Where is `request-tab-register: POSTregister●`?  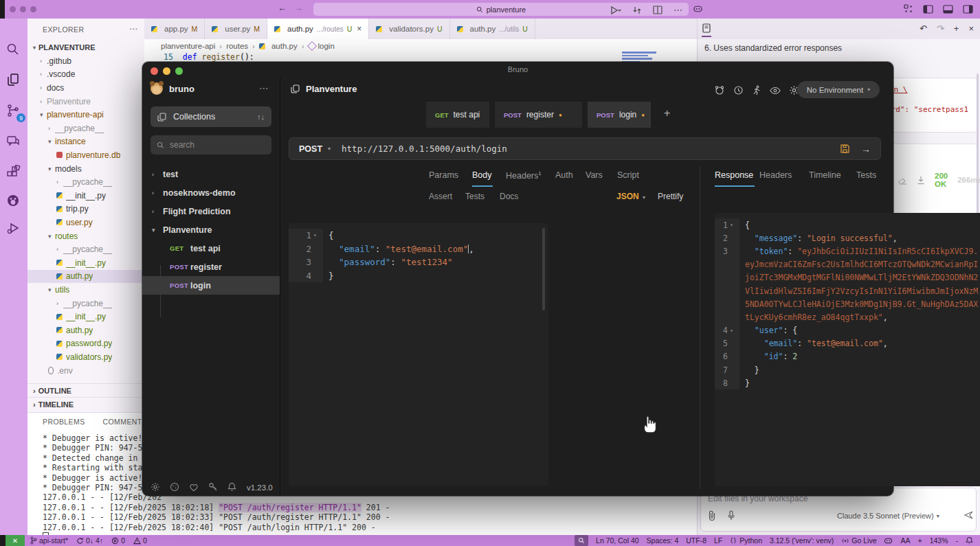
request-tab-register: POSTregister● is located at coordinates (539, 115).